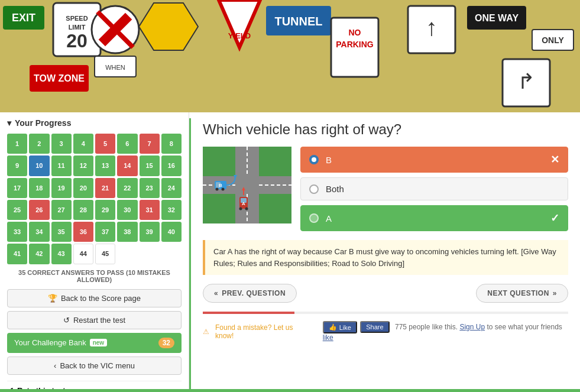  Describe the element at coordinates (39, 144) in the screenshot. I see `grid-cell-2: 2` at that location.